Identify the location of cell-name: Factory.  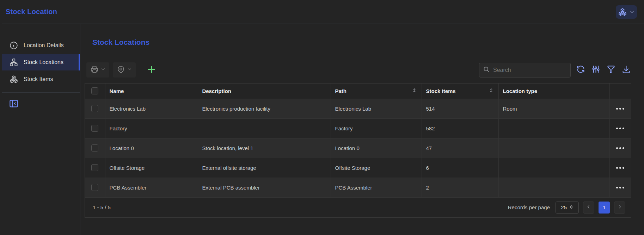
(152, 128).